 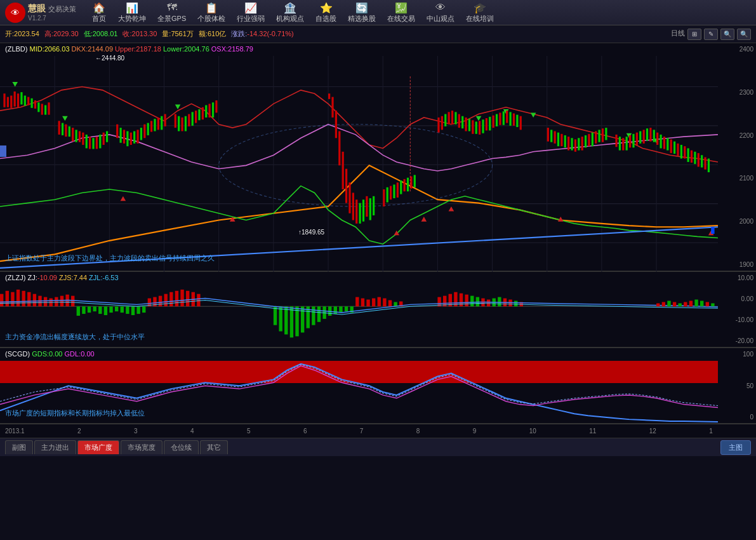 What do you see at coordinates (401, 13) in the screenshot?
I see `nav-online: 💹 在线交易` at bounding box center [401, 13].